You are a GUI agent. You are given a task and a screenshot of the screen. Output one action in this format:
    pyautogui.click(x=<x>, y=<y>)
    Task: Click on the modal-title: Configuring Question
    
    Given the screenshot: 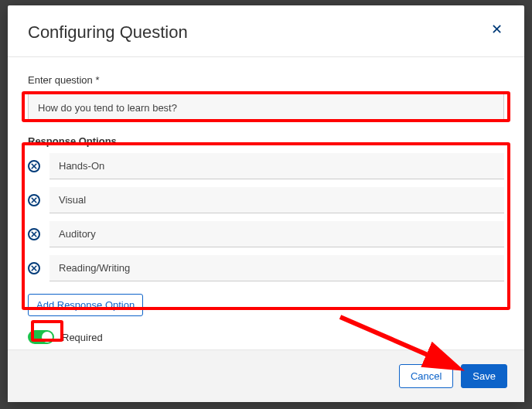 What is the action you would take?
    pyautogui.click(x=108, y=32)
    